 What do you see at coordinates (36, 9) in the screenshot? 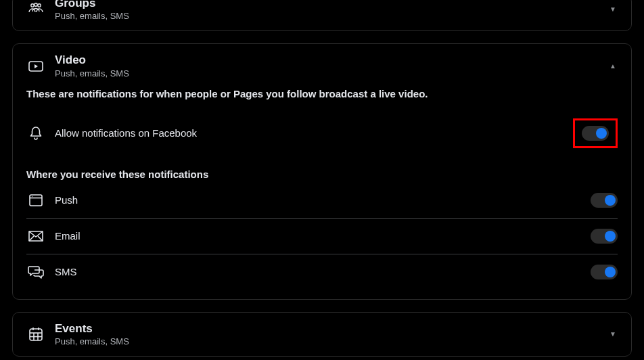
I see `groups-icon` at bounding box center [36, 9].